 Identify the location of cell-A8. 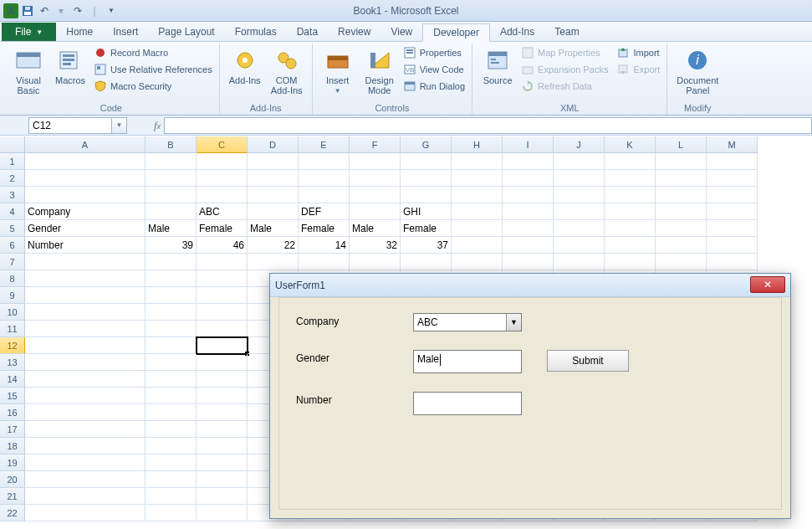
(85, 279).